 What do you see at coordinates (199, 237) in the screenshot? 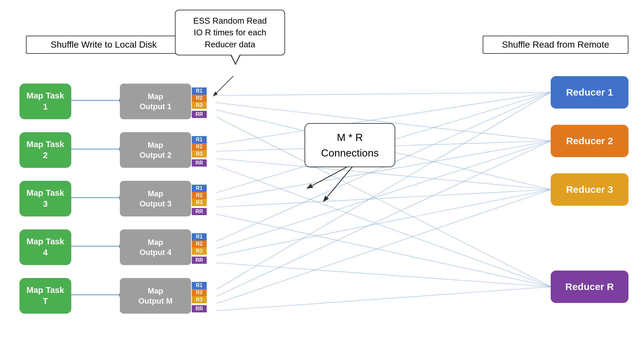
I see `partition-r1-4: R1` at bounding box center [199, 237].